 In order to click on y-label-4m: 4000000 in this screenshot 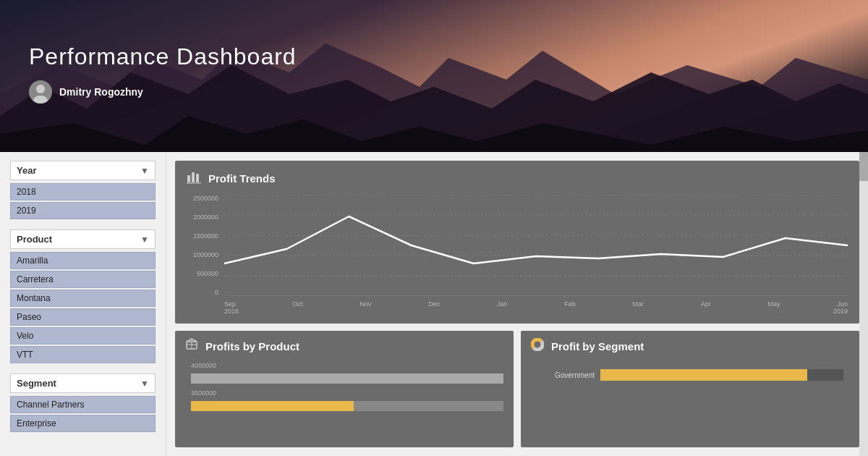, I will do `click(347, 366)`.